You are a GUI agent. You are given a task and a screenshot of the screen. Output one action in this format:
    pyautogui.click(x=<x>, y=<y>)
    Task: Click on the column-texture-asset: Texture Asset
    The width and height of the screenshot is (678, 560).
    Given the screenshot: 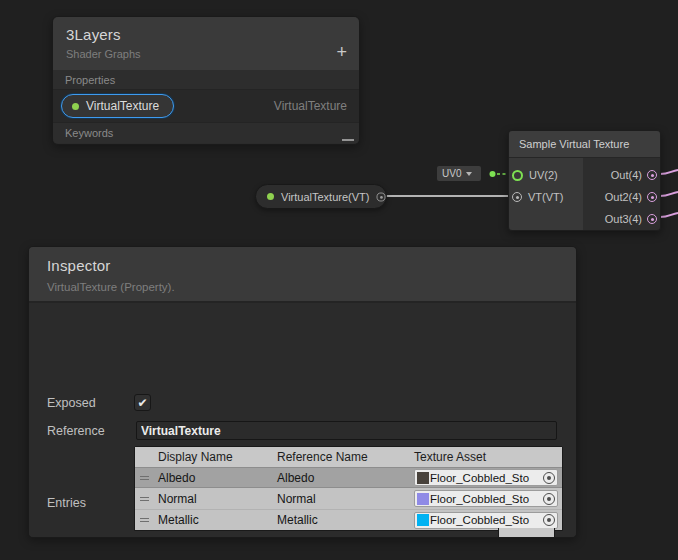 What is the action you would take?
    pyautogui.click(x=488, y=457)
    